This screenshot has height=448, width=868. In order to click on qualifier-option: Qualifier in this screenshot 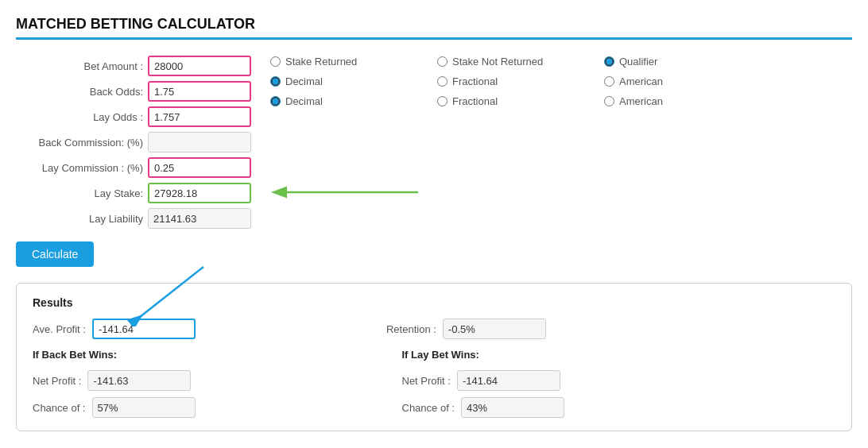, I will do `click(676, 62)`.